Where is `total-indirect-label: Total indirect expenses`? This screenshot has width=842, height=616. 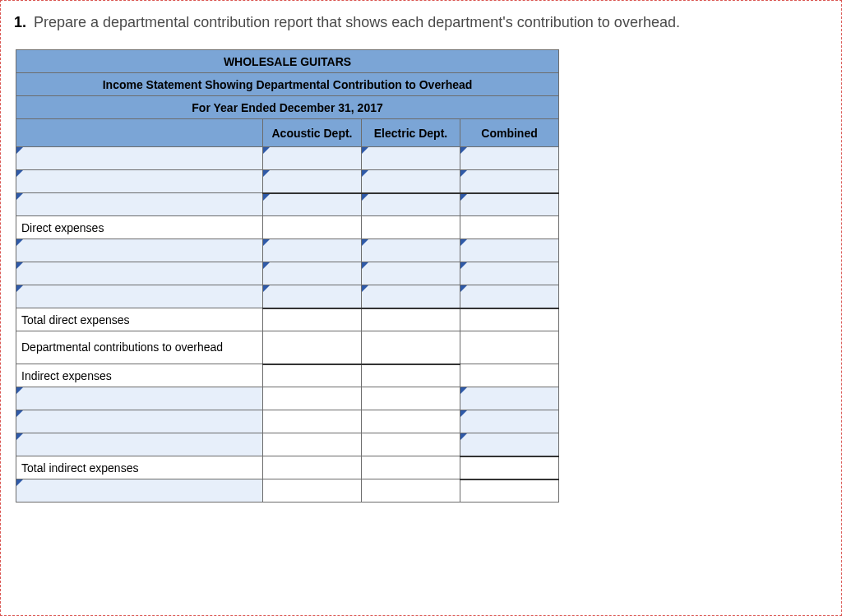
total-indirect-label: Total indirect expenses is located at coordinates (140, 468).